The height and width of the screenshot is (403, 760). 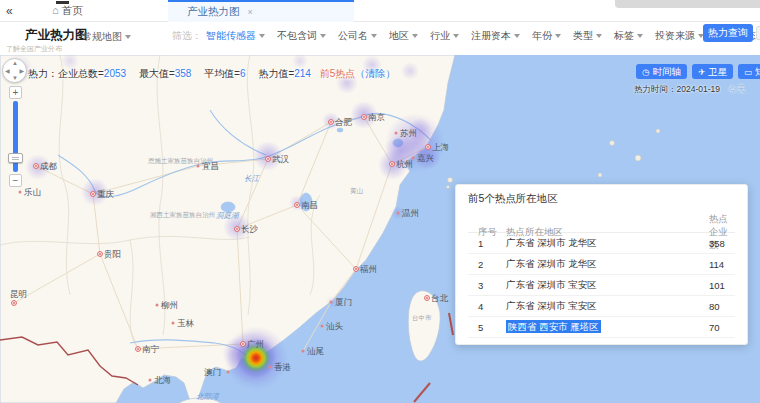 I want to click on heat-query-button: 热力查询, so click(x=728, y=33).